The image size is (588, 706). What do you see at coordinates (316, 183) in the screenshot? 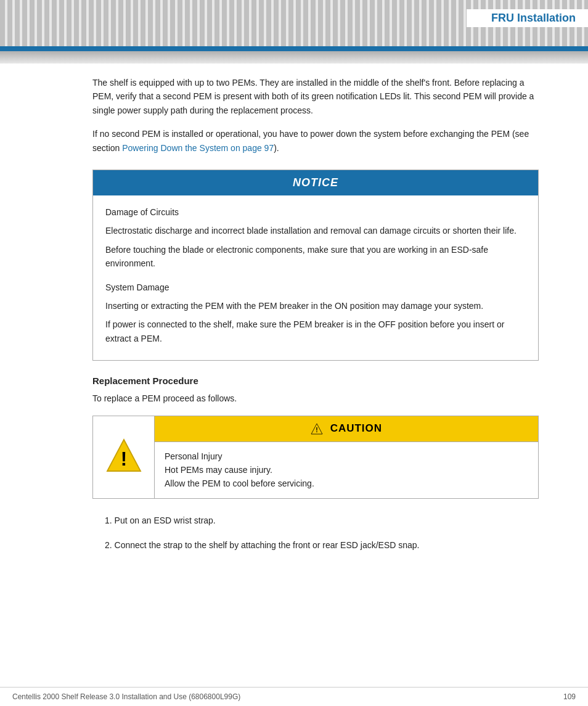
I see `notice-header: NOTICE` at bounding box center [316, 183].